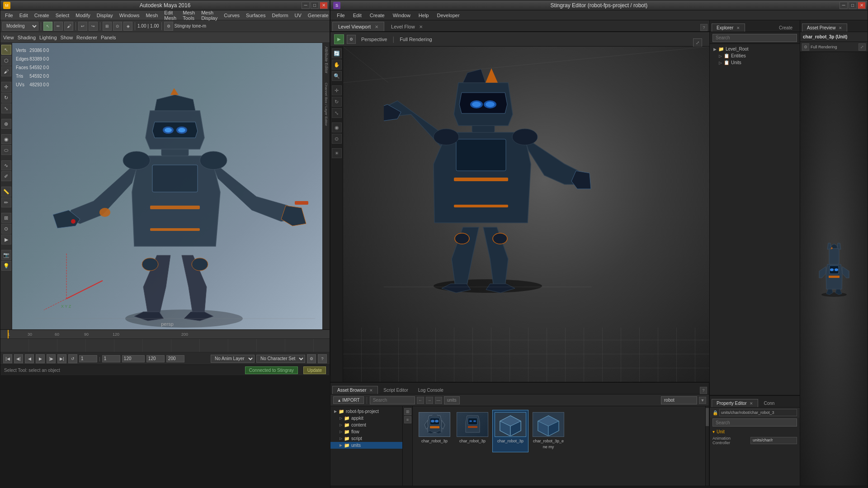 The image size is (868, 488). I want to click on render-settings-btn: ⚙, so click(169, 26).